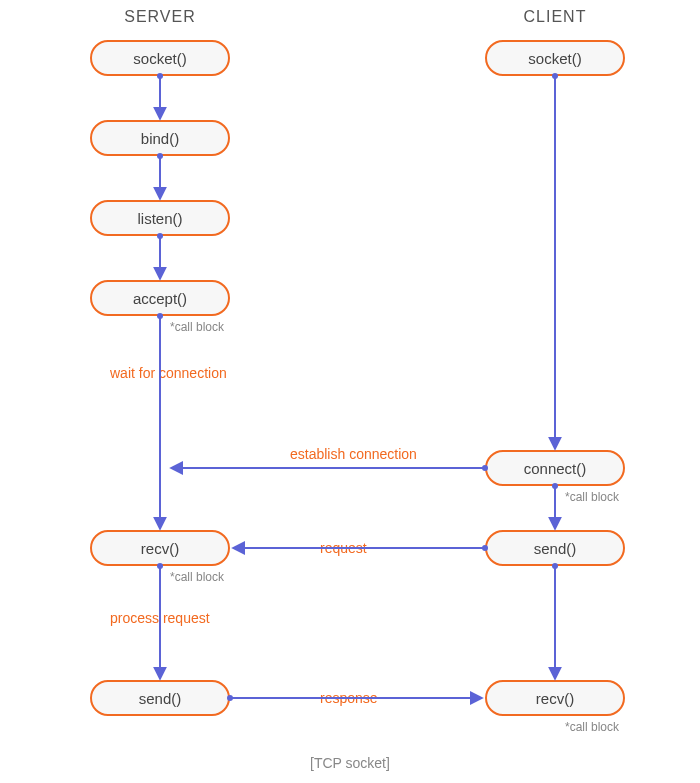  I want to click on diagram-caption: [TCP socket], so click(350, 763).